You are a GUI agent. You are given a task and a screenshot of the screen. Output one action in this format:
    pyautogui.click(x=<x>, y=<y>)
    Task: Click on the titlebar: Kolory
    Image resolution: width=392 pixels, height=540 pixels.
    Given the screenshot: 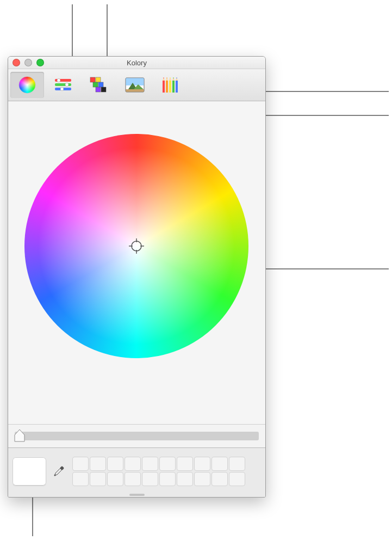 What is the action you would take?
    pyautogui.click(x=137, y=63)
    